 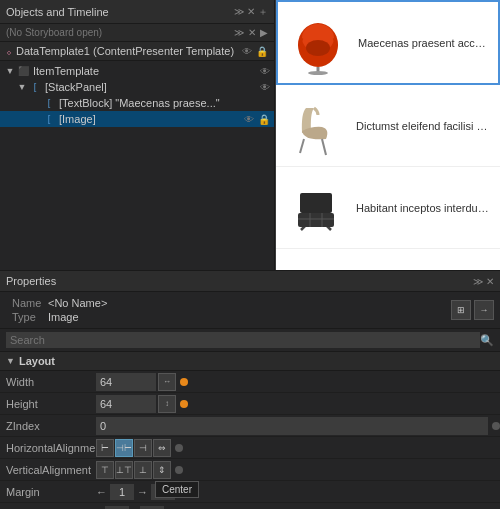 I want to click on name-label: Name, so click(x=30, y=303).